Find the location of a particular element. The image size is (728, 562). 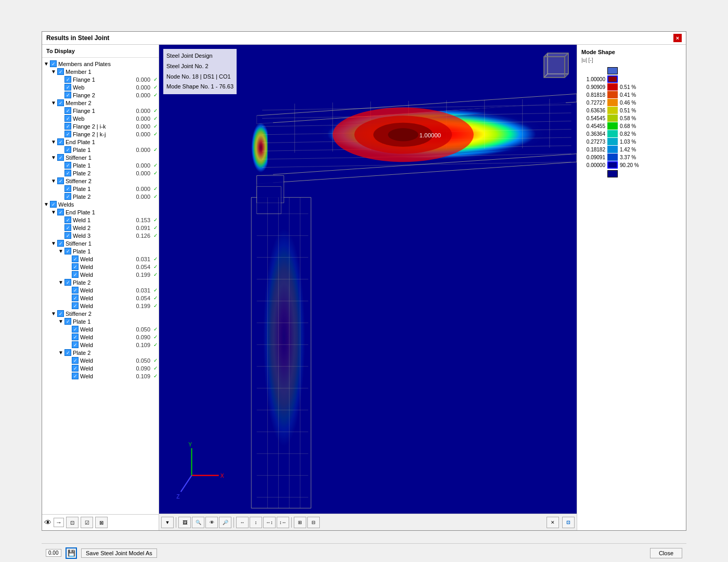

tree-item-member1: ▼Member 1 is located at coordinates (100, 72).